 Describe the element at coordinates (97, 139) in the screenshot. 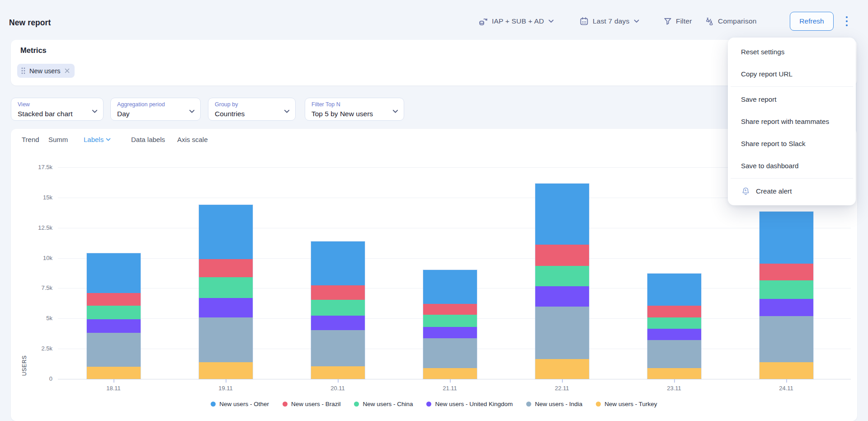

I see `toolbar-labels: Labels` at that location.